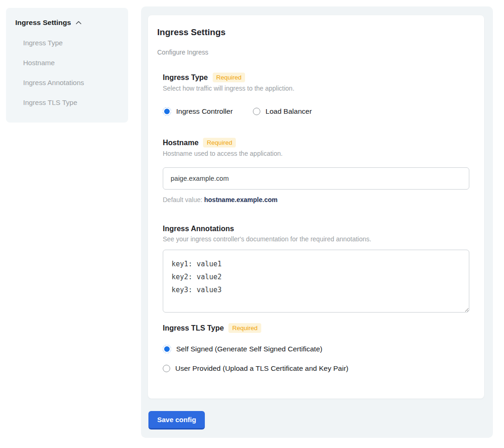 The height and width of the screenshot is (448, 504). Describe the element at coordinates (193, 328) in the screenshot. I see `ingress-tls-type-label: Ingress TLS Type` at that location.